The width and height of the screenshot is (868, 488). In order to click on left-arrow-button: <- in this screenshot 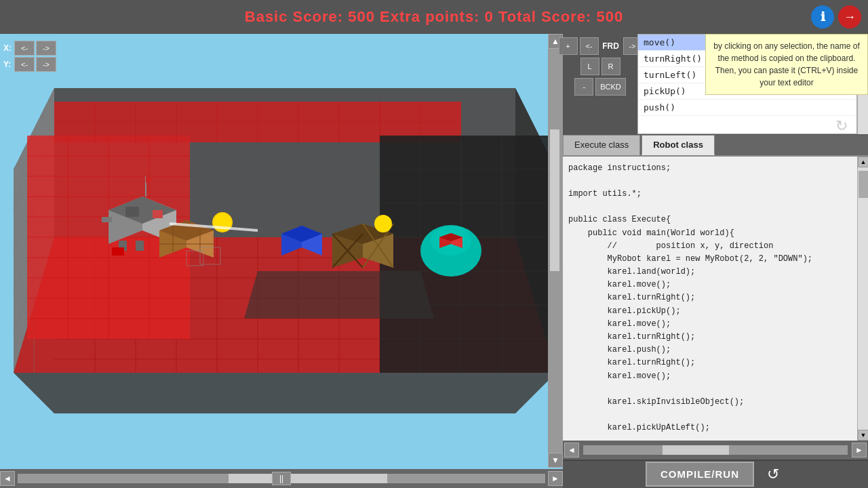, I will do `click(589, 46)`.